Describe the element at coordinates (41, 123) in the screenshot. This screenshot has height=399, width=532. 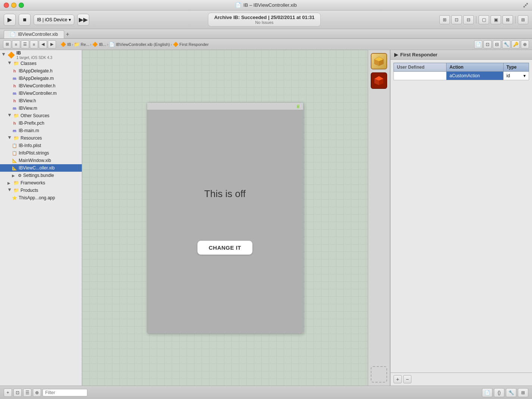
I see `sidebar-item-ib-prefix: h IB-Prefix.pch` at that location.